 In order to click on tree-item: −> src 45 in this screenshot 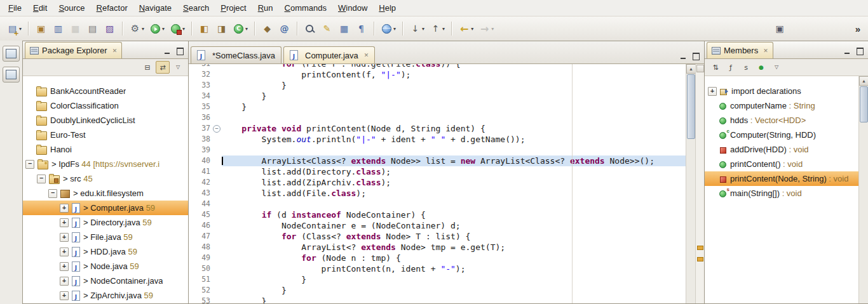, I will do `click(105, 179)`.